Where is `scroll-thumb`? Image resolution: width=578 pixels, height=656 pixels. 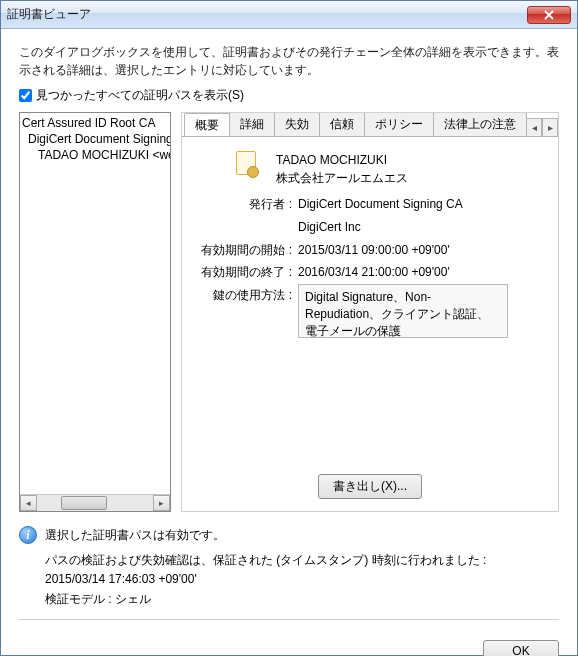
scroll-thumb is located at coordinates (84, 503).